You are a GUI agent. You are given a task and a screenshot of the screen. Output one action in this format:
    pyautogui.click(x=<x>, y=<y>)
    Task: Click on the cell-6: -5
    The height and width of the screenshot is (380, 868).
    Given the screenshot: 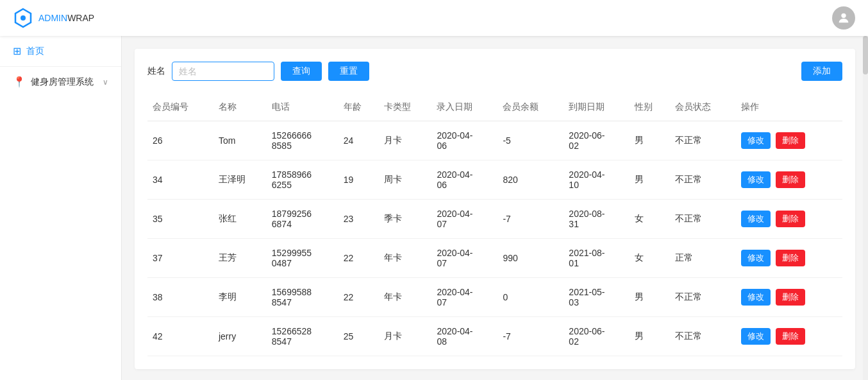 What is the action you would take?
    pyautogui.click(x=531, y=141)
    